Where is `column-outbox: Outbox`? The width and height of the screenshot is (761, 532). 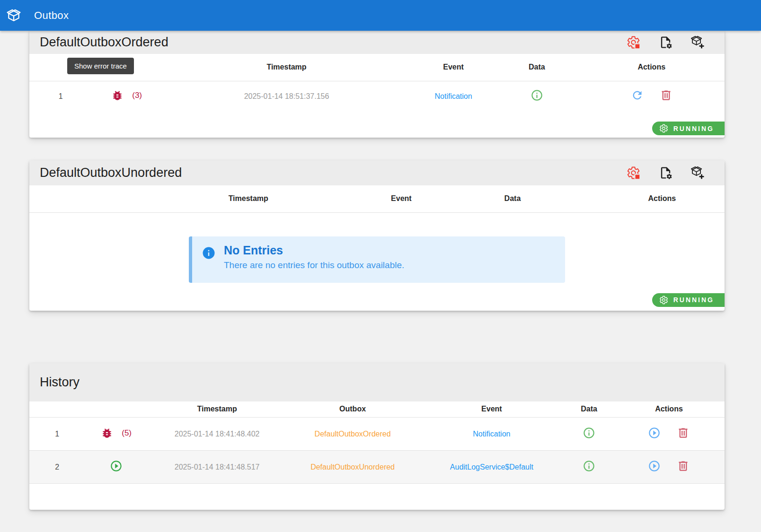 column-outbox: Outbox is located at coordinates (353, 410).